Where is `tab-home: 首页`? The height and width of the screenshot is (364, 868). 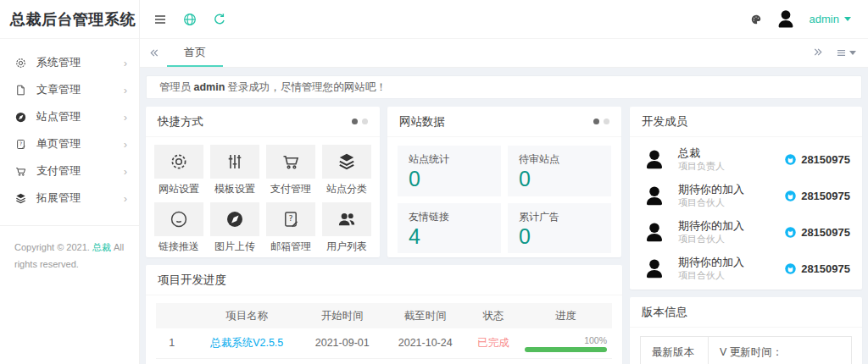 tab-home: 首页 is located at coordinates (195, 52).